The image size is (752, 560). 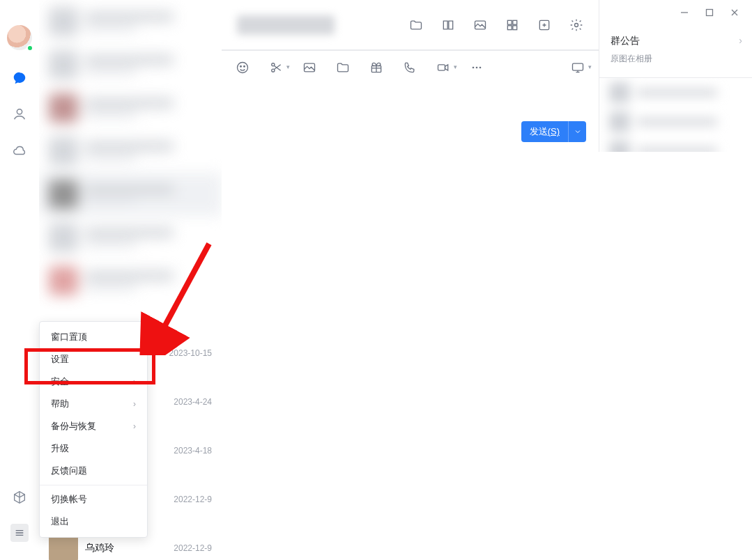 I want to click on screen-share-icon, so click(x=578, y=68).